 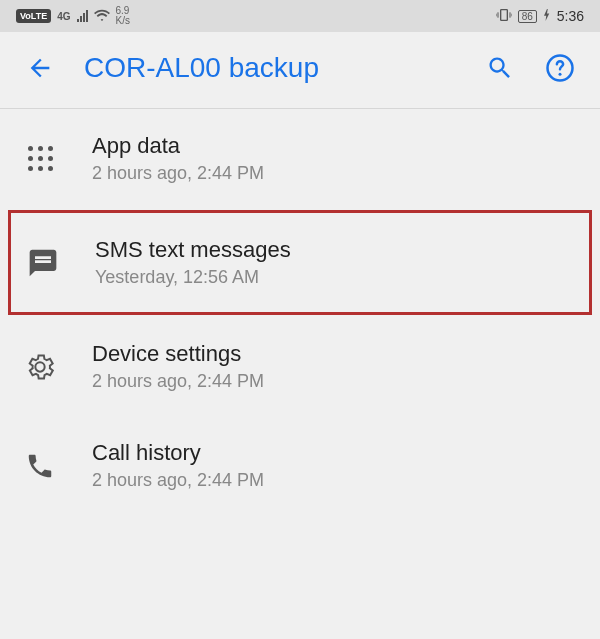 What do you see at coordinates (123, 16) in the screenshot?
I see `net-speed: 6.9K/s` at bounding box center [123, 16].